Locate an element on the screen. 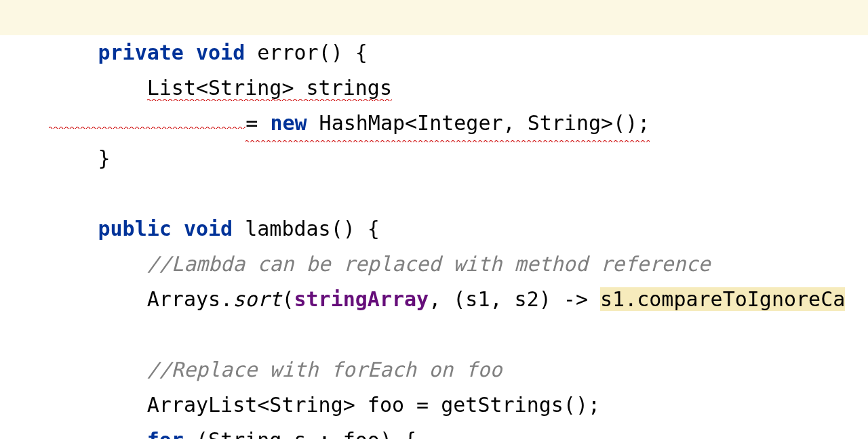  keyword-private: private is located at coordinates (141, 53).